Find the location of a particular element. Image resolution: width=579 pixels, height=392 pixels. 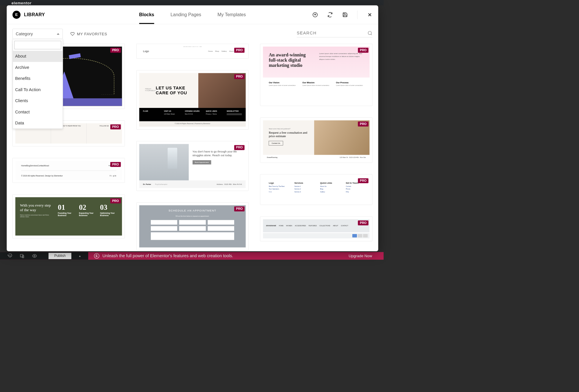

dropdown-item-data: Data is located at coordinates (38, 123).